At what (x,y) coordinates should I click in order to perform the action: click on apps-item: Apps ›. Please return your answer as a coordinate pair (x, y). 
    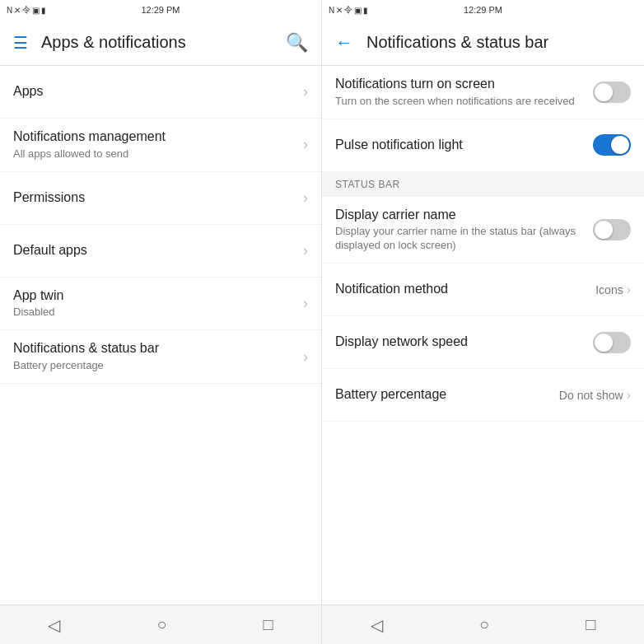
    Looking at the image, I should click on (161, 92).